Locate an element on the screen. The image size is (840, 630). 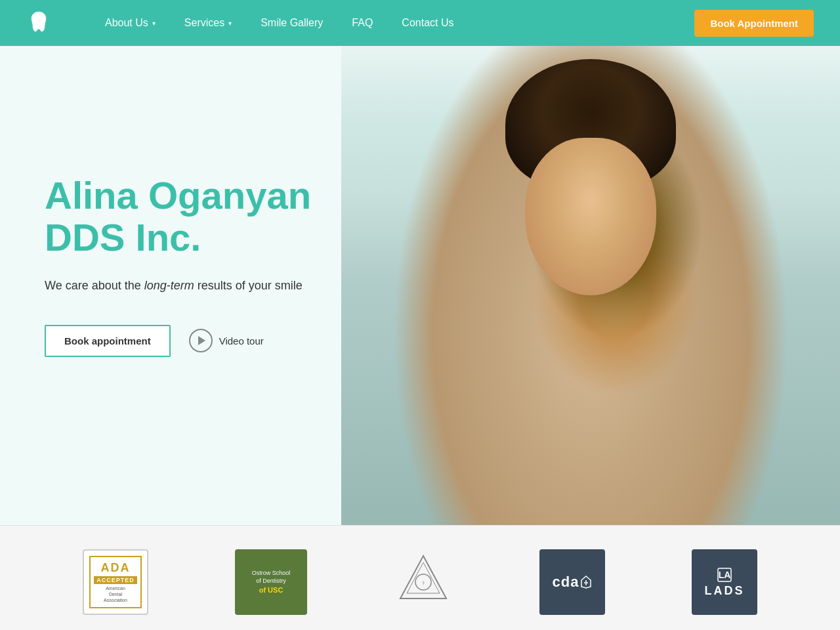
hero-actions: Book appointment Video tour is located at coordinates (222, 341).